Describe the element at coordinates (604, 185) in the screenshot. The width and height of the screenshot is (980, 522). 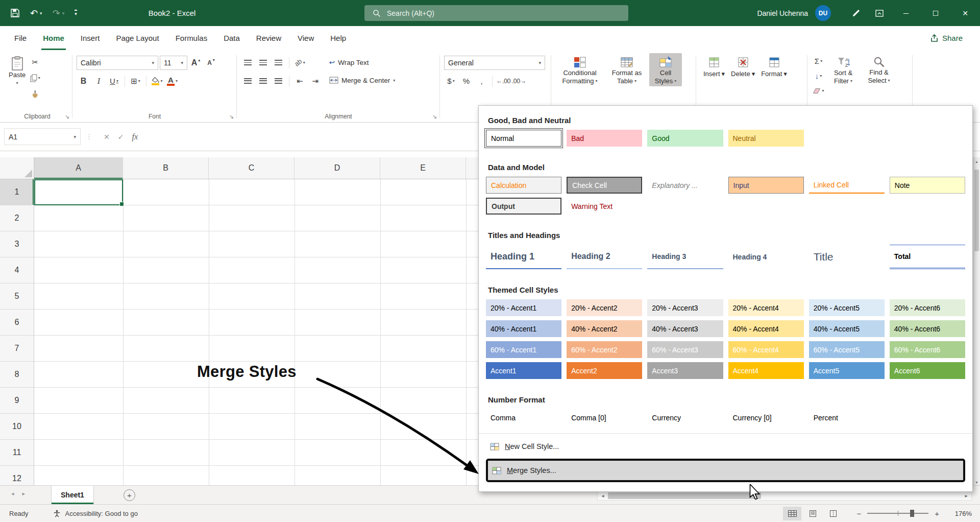
I see `cell-style-swatch: Check Cell` at that location.